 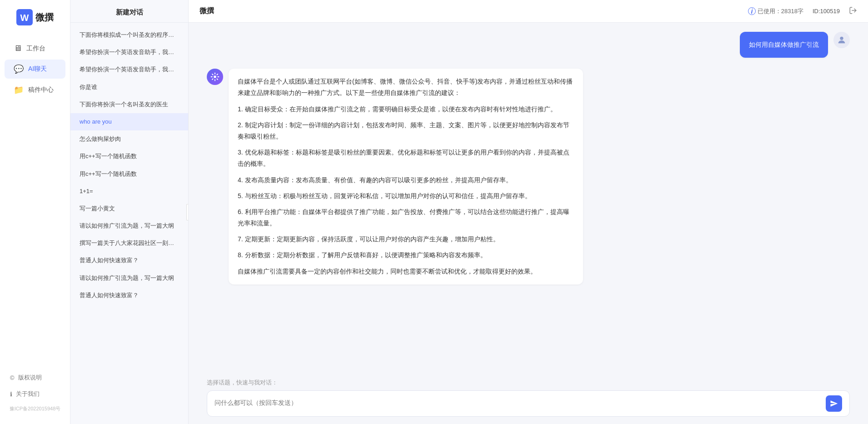 What do you see at coordinates (129, 191) in the screenshot?
I see `list-item: 1+1=` at bounding box center [129, 191].